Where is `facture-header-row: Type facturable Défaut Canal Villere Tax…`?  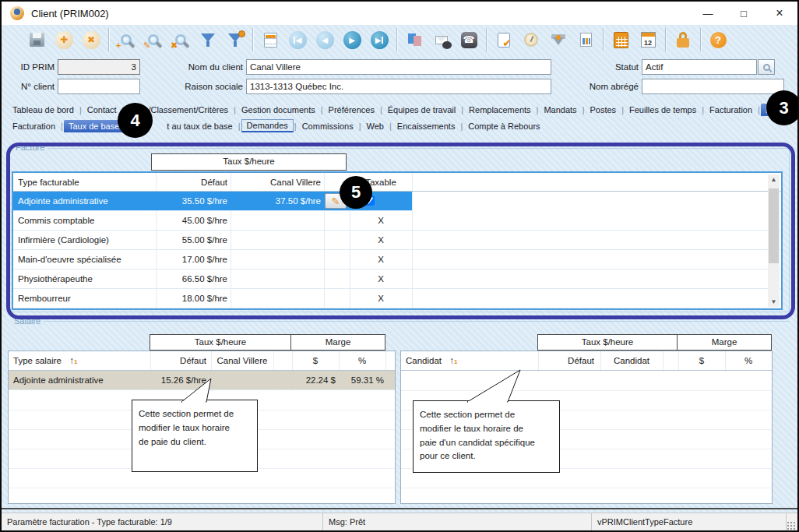
facture-header-row: Type facturable Défaut Canal Villere Tax… is located at coordinates (397, 182).